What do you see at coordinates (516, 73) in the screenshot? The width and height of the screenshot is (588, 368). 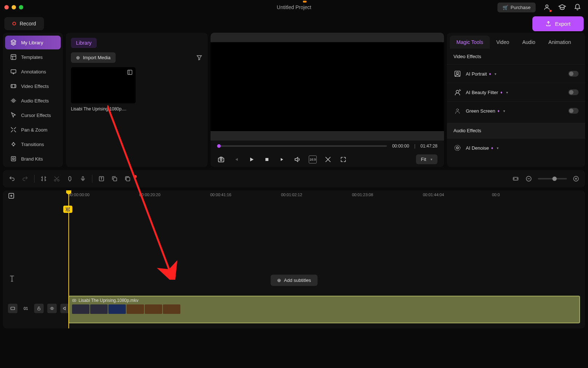 I see `effect-ai-portrait: AI Portrait♦▾` at bounding box center [516, 73].